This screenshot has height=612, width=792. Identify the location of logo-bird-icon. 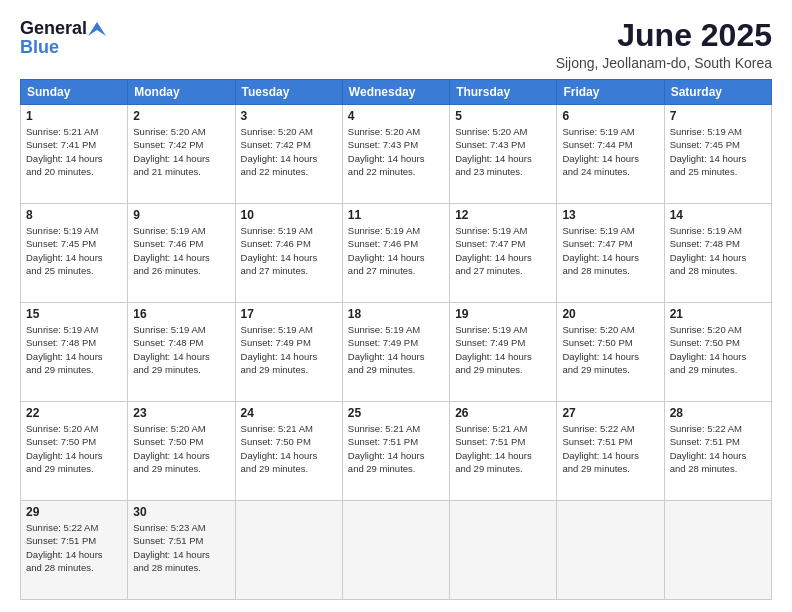
(97, 29).